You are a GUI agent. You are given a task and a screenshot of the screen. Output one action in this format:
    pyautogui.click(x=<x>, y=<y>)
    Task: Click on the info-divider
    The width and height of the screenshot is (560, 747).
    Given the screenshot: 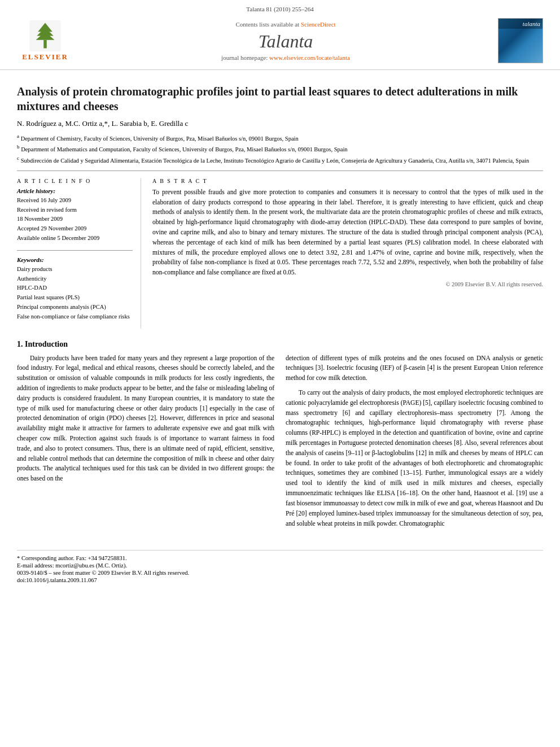 What is the action you would take?
    pyautogui.click(x=75, y=251)
    